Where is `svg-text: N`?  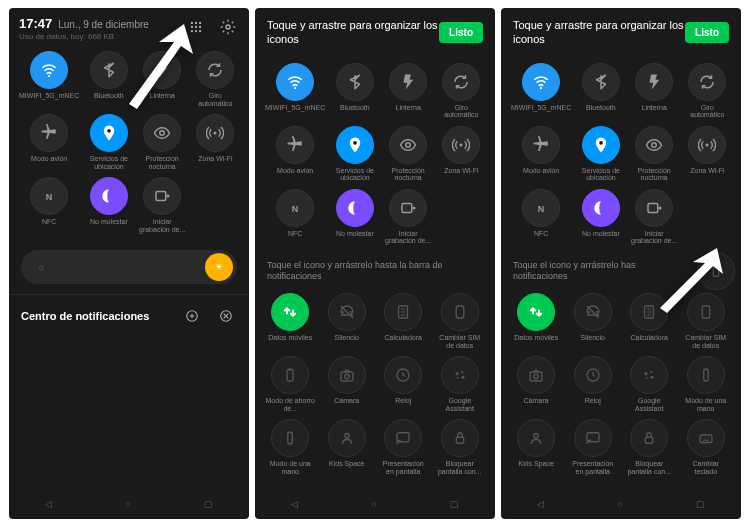 svg-text: N is located at coordinates (50, 197).